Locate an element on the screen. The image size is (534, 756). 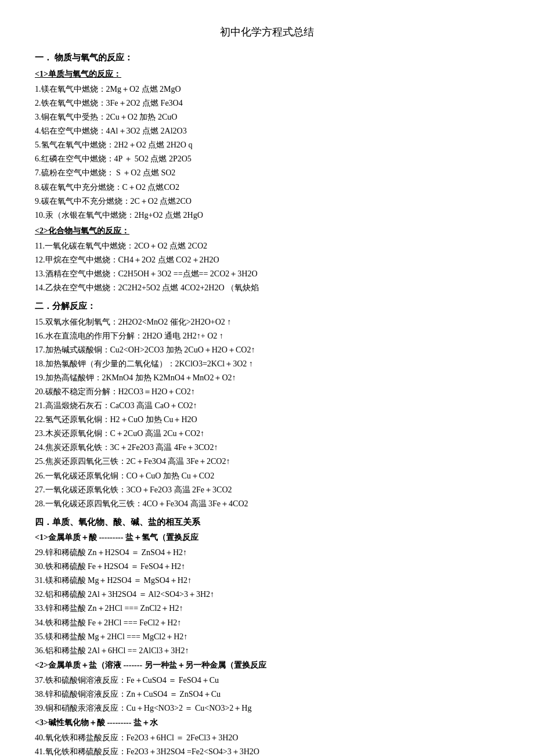
content-line: 1.镁在氧气中燃烧：2Mg＋O2 点燃 2MgO is located at coordinates (267, 89).